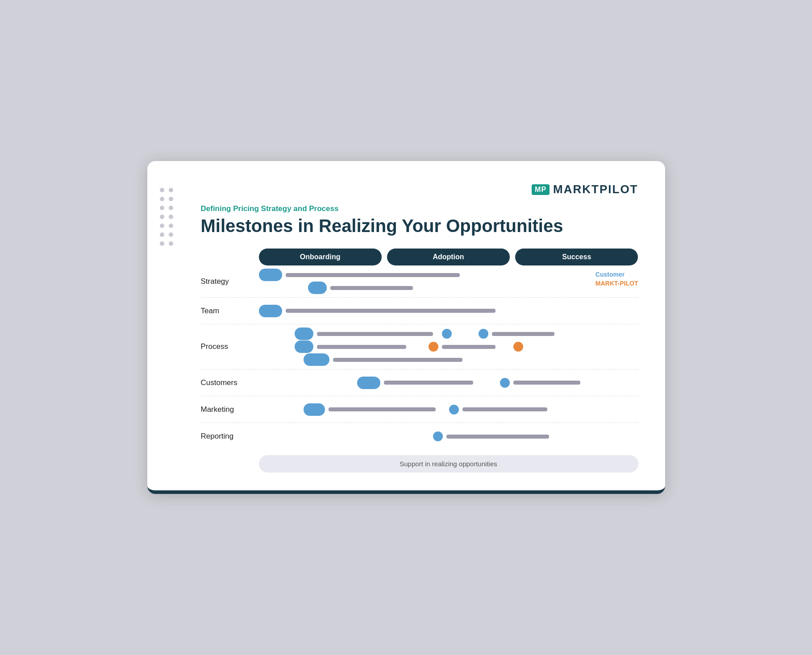 This screenshot has width=812, height=655. Describe the element at coordinates (449, 436) in the screenshot. I see `row-tracks-reporting` at that location.